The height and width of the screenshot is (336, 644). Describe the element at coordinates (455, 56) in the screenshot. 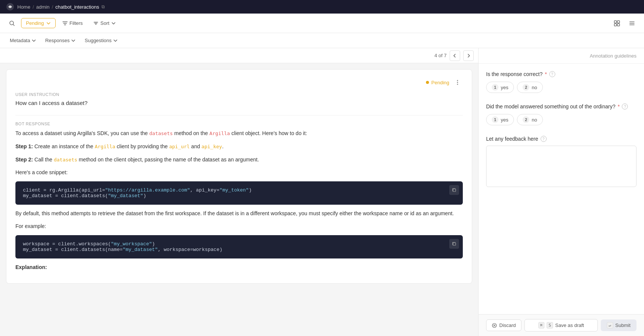

I see `prev-page-button` at that location.